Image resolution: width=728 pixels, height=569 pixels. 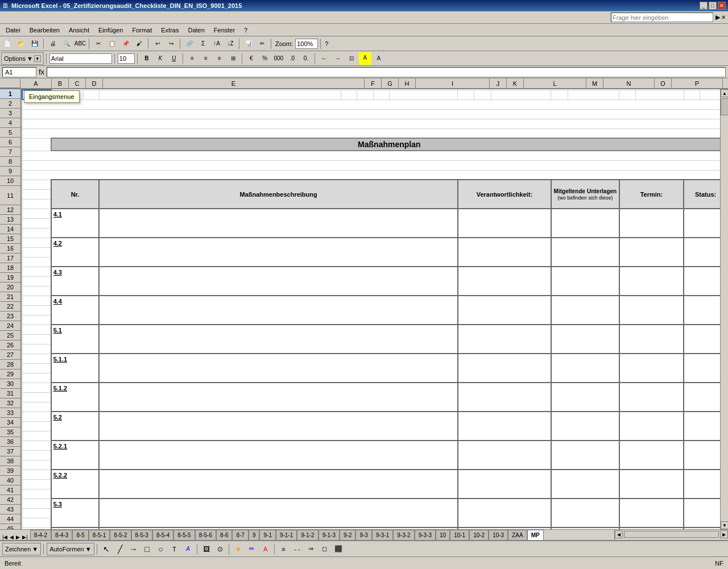 What do you see at coordinates (36, 83) in the screenshot?
I see `col-A: A` at bounding box center [36, 83].